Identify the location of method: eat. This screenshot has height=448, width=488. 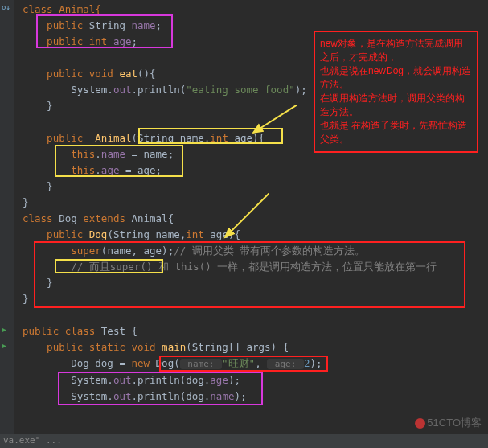
(129, 74).